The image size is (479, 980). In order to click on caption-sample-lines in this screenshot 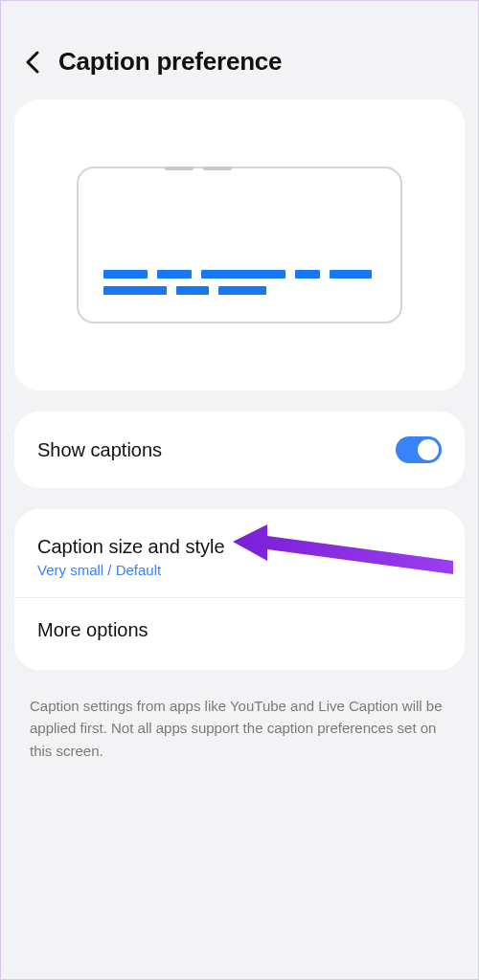, I will do `click(240, 278)`.